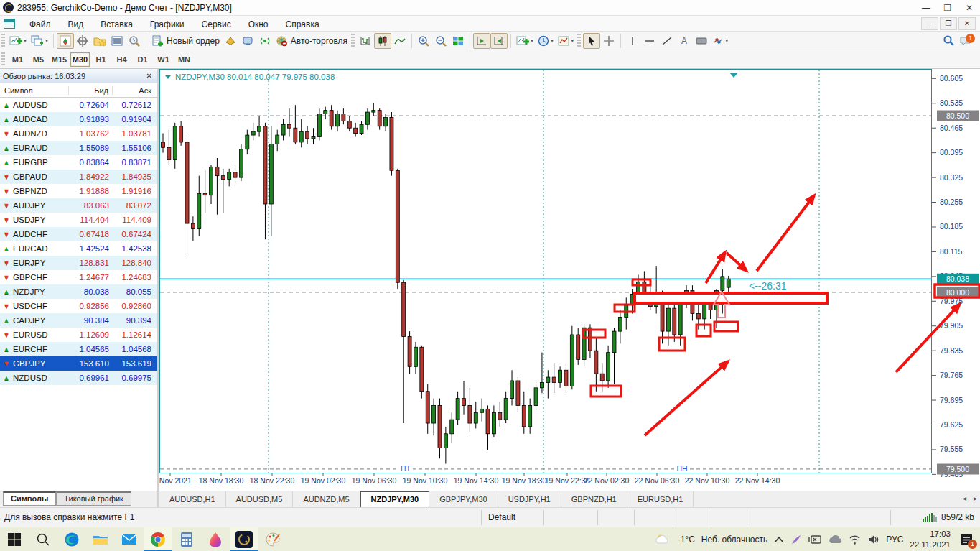  I want to click on chart-tab: AUDNZD,M5, so click(326, 500).